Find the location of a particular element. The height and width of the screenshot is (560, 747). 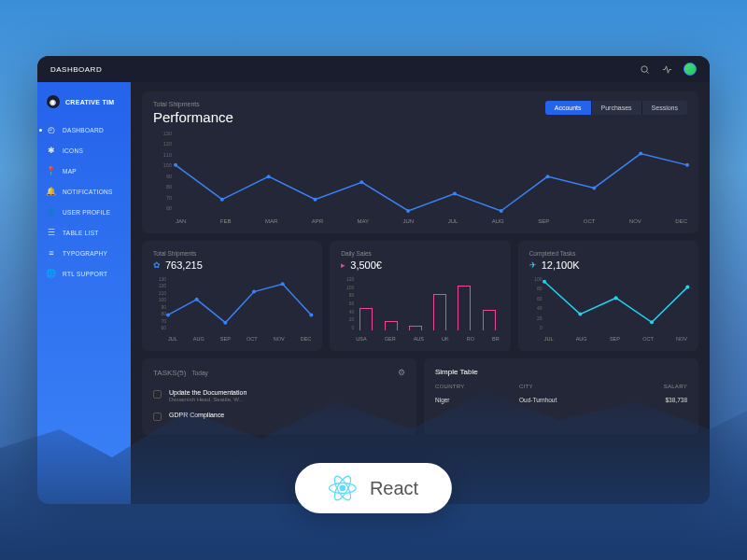

sidebar-item-dashboard: ◴DASHBOARD is located at coordinates (84, 130).